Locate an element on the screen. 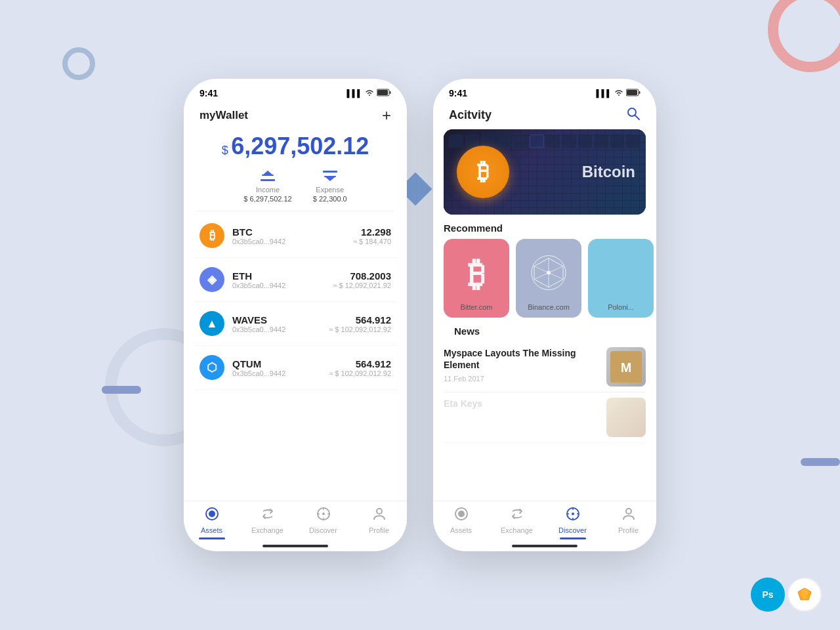  crypto-values-btc: 12.298 ≈ $ 184,470 is located at coordinates (372, 236).